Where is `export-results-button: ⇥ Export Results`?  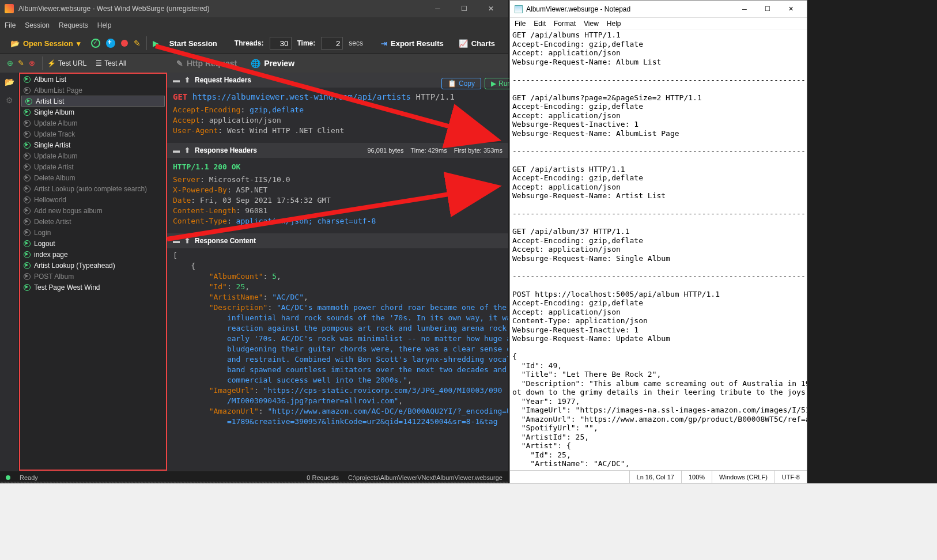
export-results-button: ⇥ Export Results is located at coordinates (413, 44).